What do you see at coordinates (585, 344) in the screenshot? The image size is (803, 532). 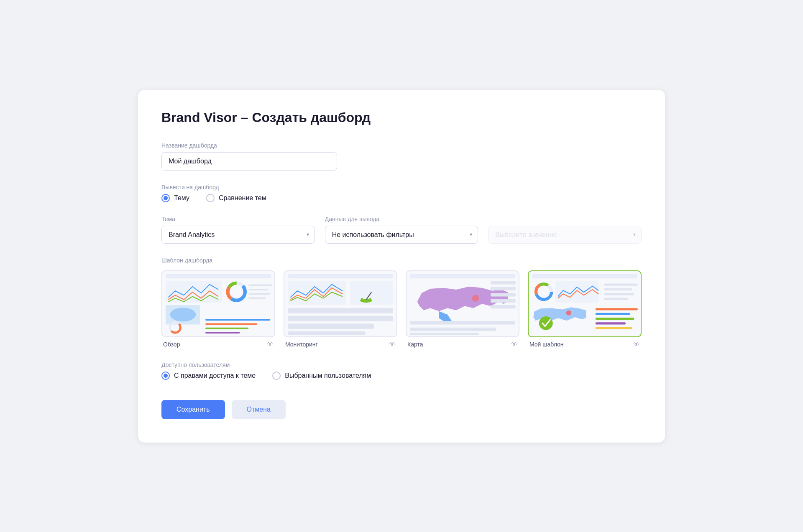 I see `template-footer-my: Мой шаблон 👁` at bounding box center [585, 344].